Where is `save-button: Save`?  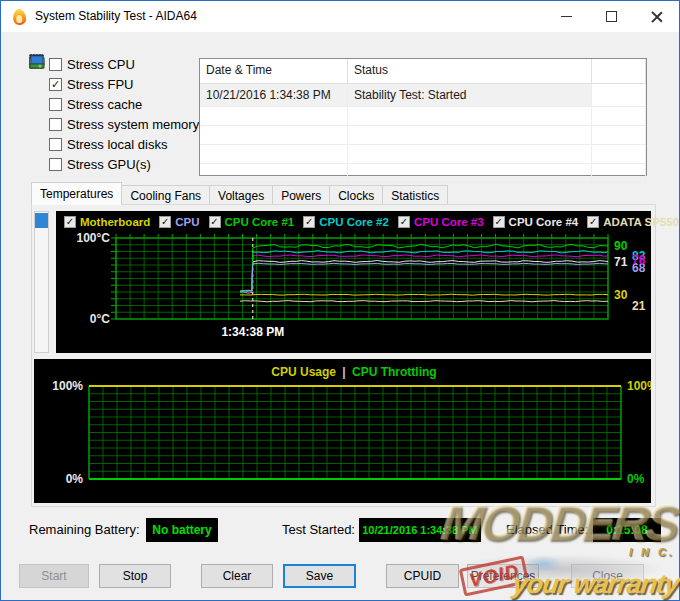
save-button: Save is located at coordinates (320, 576).